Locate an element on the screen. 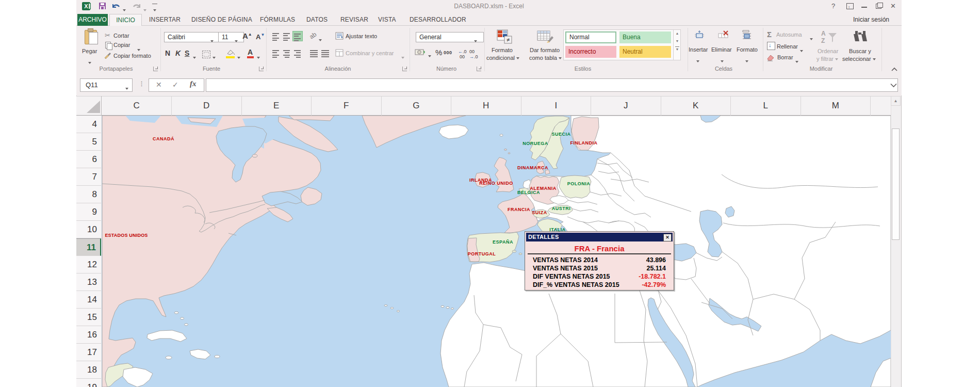 The image size is (980, 387). svg-text: CANADÁ is located at coordinates (164, 139).